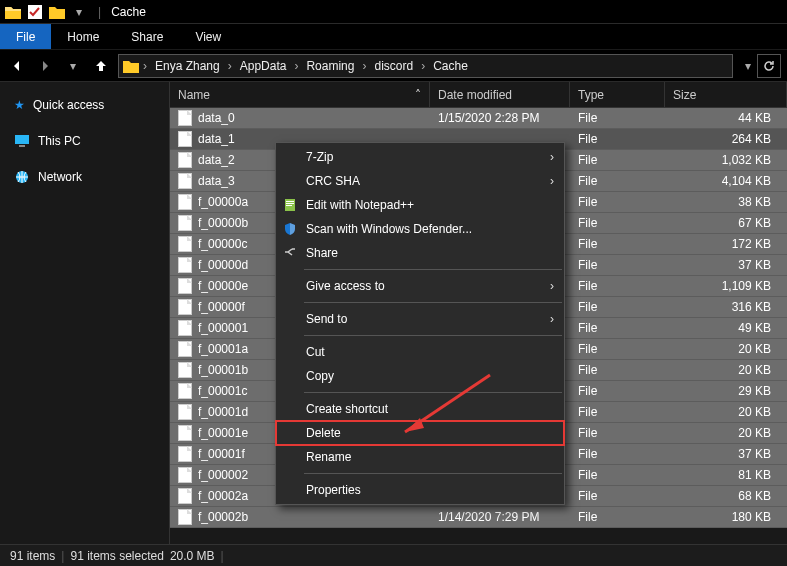 This screenshot has width=787, height=566. What do you see at coordinates (188, 66) in the screenshot?
I see `crumb: Enya Zhang` at bounding box center [188, 66].